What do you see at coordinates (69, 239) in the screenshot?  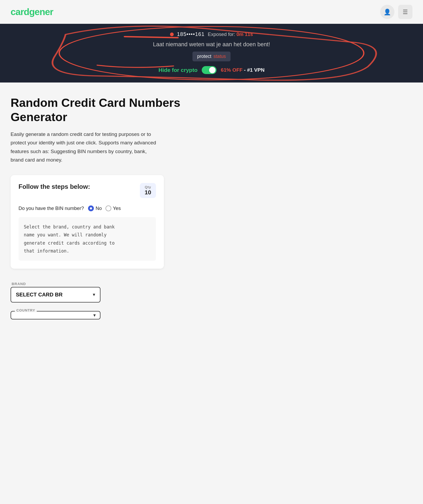 I see `hint-text: Select the brand, country and bankname y…` at bounding box center [69, 239].